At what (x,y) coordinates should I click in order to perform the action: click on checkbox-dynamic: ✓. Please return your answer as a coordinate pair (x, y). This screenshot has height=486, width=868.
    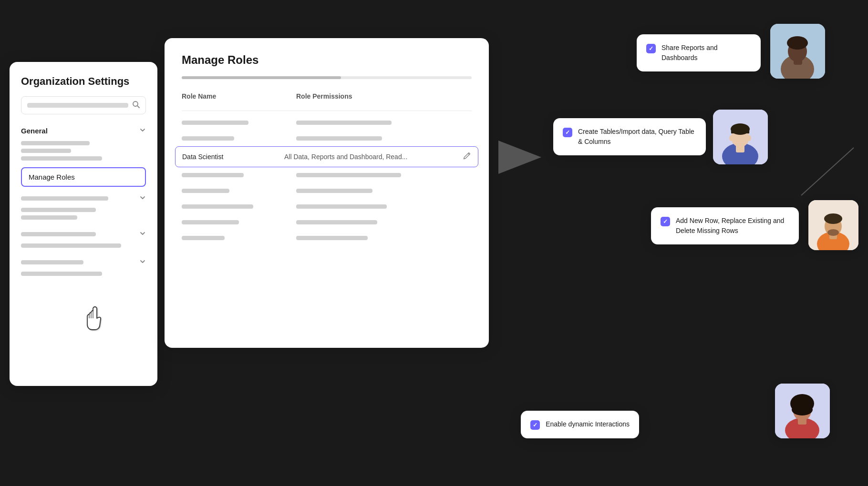
    Looking at the image, I should click on (535, 425).